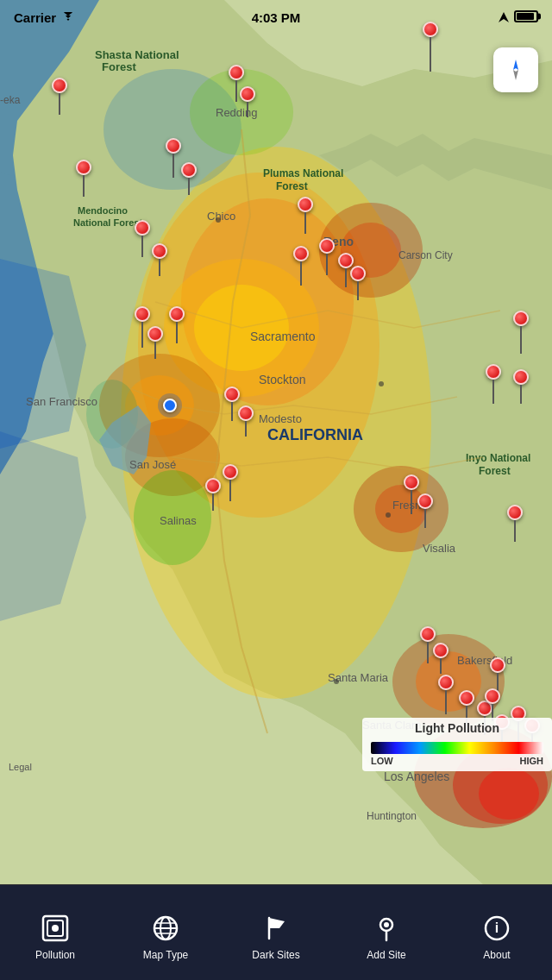  What do you see at coordinates (34, 17) in the screenshot?
I see `carrier-label: Carrier` at bounding box center [34, 17].